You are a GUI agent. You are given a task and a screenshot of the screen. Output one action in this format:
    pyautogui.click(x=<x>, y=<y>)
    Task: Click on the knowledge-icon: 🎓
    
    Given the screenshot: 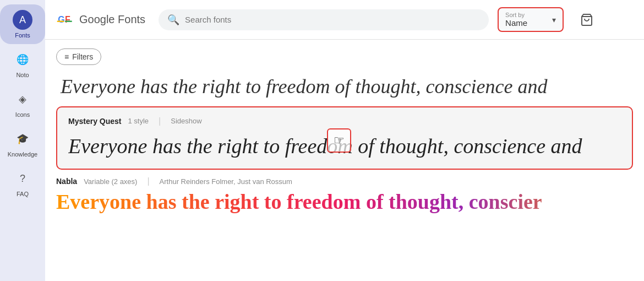 What is the action you would take?
    pyautogui.click(x=23, y=139)
    